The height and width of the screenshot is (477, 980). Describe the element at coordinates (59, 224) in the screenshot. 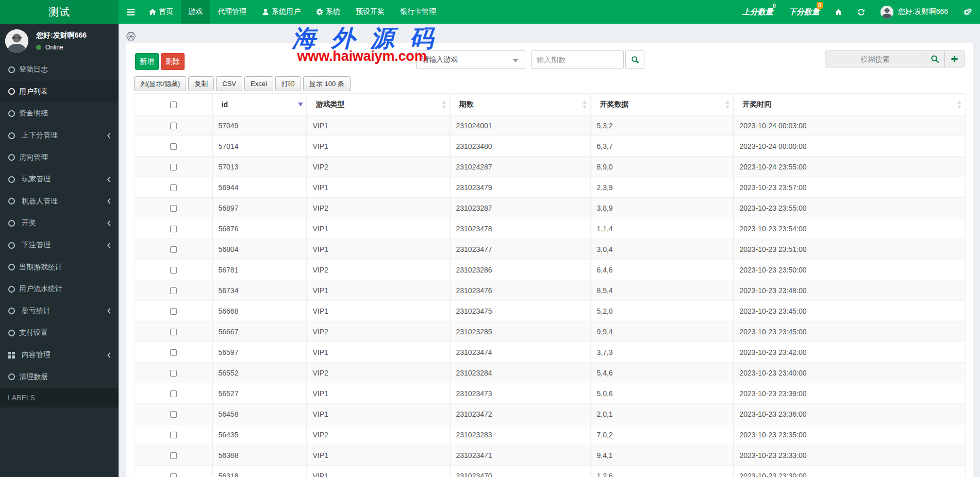

I see `sidebar-item-8: 开奖` at that location.